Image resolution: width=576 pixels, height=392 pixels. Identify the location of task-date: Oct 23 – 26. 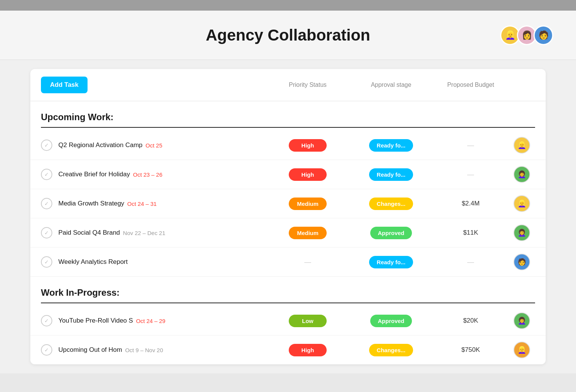
(148, 174).